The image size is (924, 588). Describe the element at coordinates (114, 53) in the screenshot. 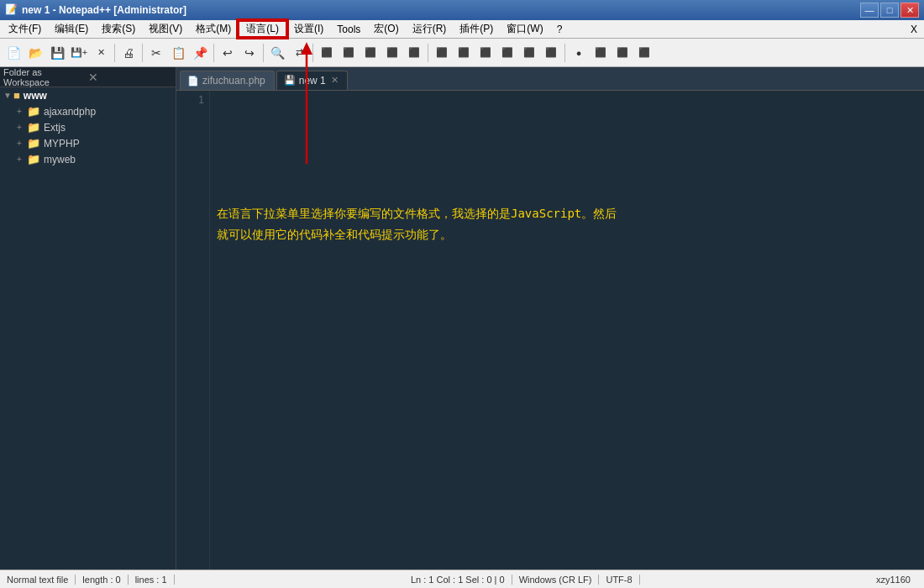

I see `tb-sep1` at that location.